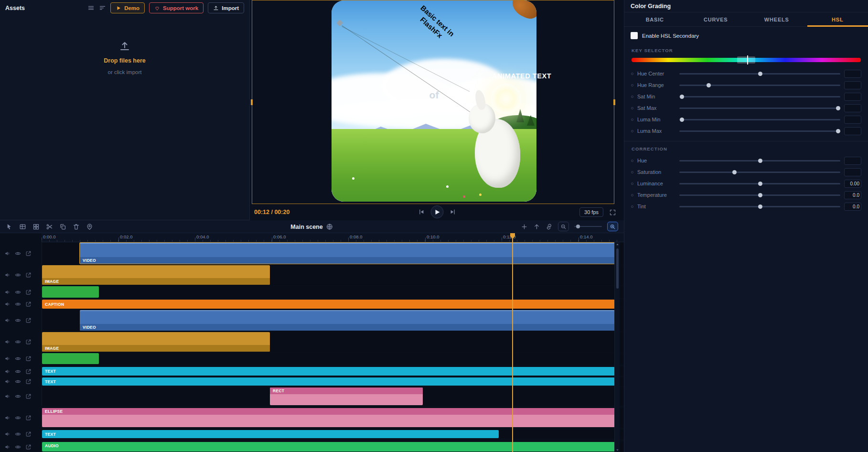 Image resolution: width=868 pixels, height=452 pixels. What do you see at coordinates (617, 347) in the screenshot?
I see `timeline-scrollbar` at bounding box center [617, 347].